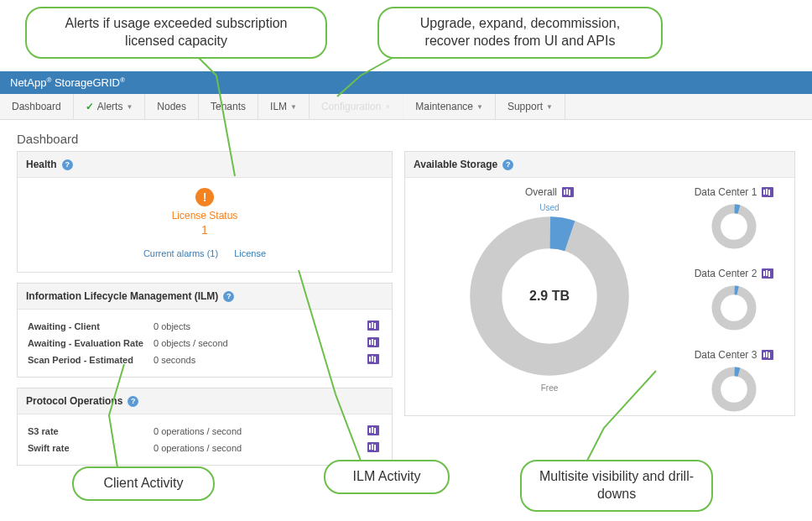  Describe the element at coordinates (734, 308) in the screenshot. I see `dc2-donut-chart` at that location.